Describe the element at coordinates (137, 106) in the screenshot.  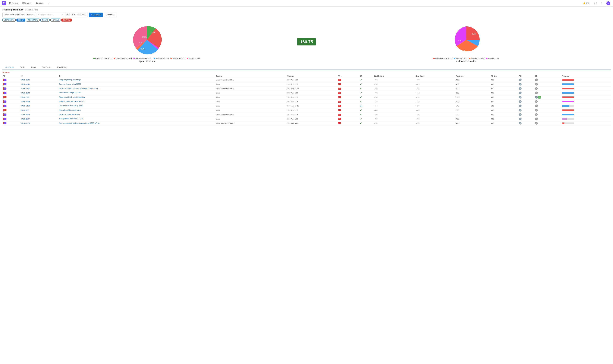
I see `cell-title: Dev task distribution May 2023` at that location.